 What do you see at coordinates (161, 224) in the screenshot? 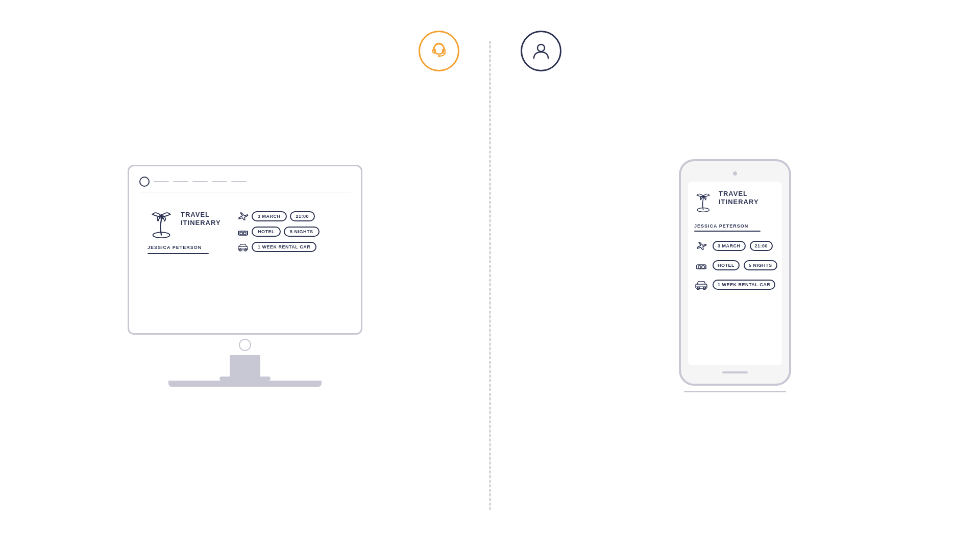
I see `monitor-palm-icon` at bounding box center [161, 224].